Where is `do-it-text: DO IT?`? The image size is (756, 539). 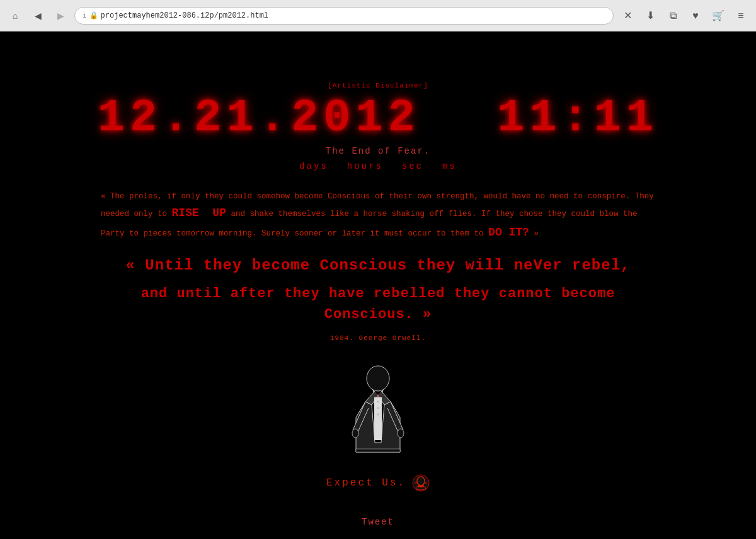 do-it-text: DO IT? is located at coordinates (509, 232).